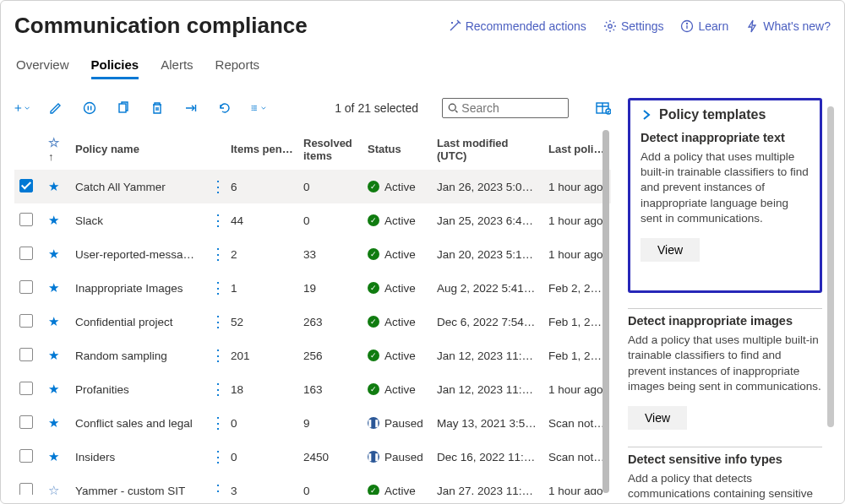 The height and width of the screenshot is (504, 845). Describe the element at coordinates (313, 355) in the screenshot. I see `table-row: ★Random sampling⋮201256✓ActiveJan 12, 20…` at that location.